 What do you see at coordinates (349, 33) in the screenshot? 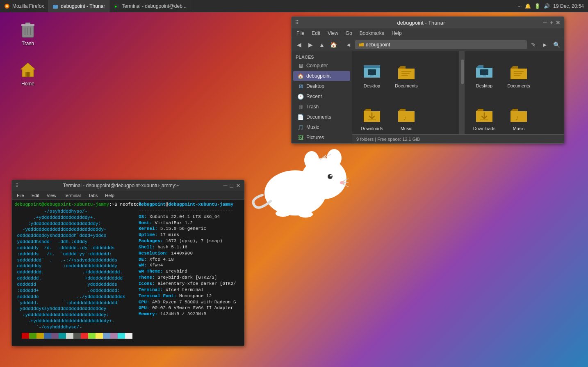
I see `thunar-menu-go: Go` at bounding box center [349, 33].